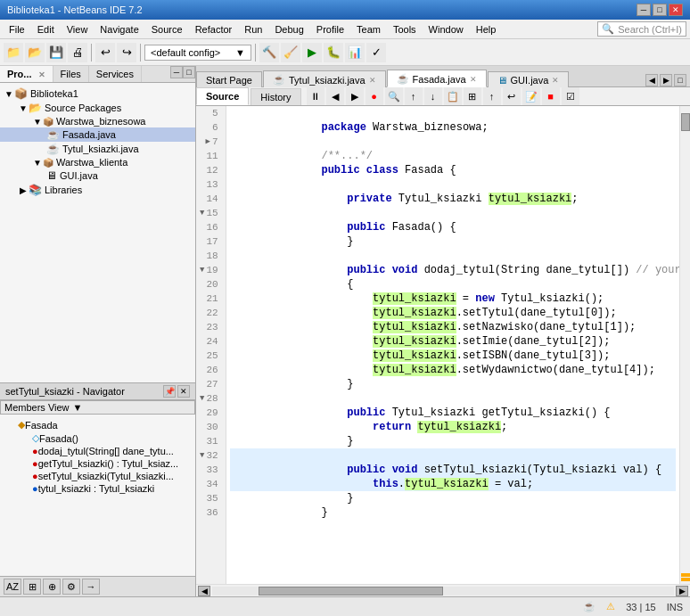 Image resolution: width=690 pixels, height=616 pixels. I want to click on menu-refactor: Refactor, so click(214, 29).